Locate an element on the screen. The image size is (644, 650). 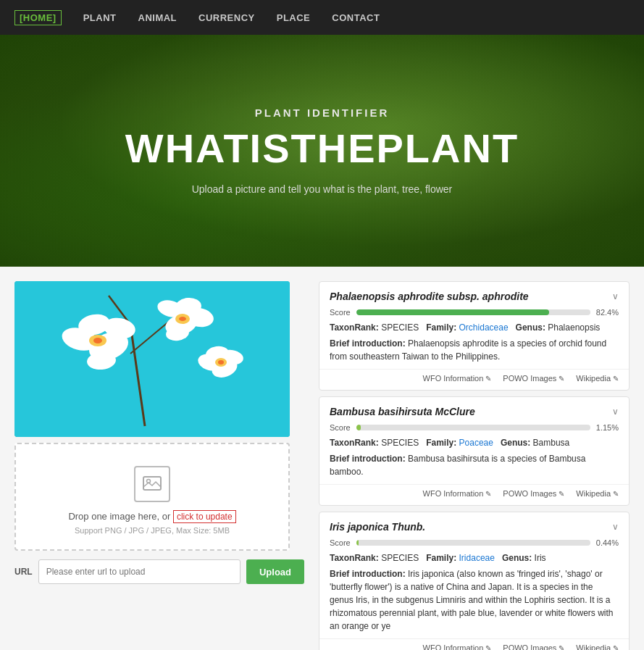
result-card-1: Phalaenopsis aphrodite subsp. aphrodite … is located at coordinates (474, 336).